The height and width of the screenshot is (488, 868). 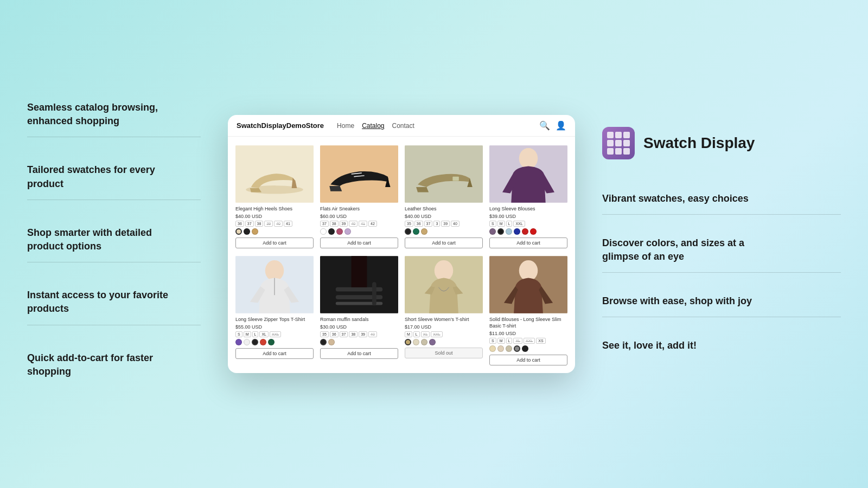 I want to click on swatch8-tan, so click(x=501, y=349).